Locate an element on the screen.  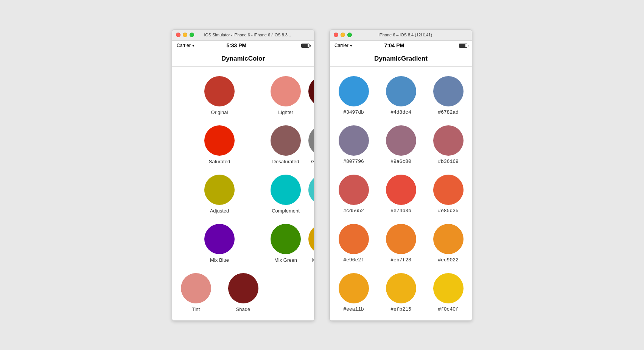
color-label: Saturated is located at coordinates (219, 161).